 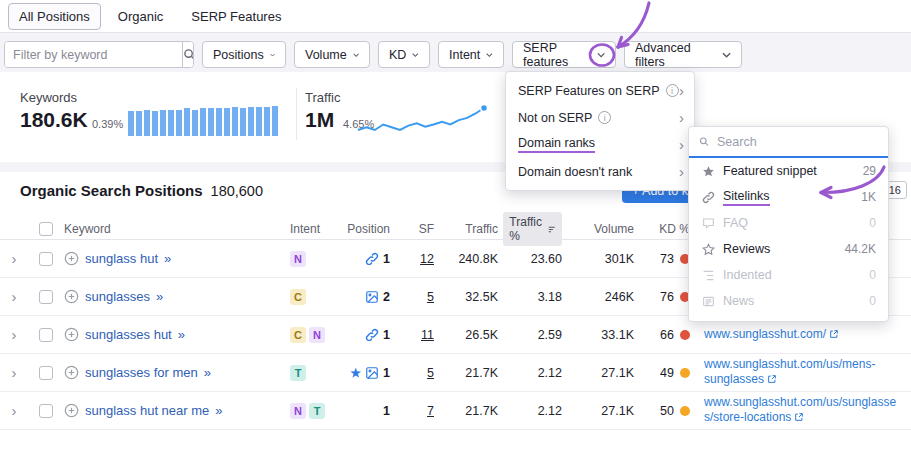 What do you see at coordinates (174, 229) in the screenshot?
I see `header-keyword: Keyword` at bounding box center [174, 229].